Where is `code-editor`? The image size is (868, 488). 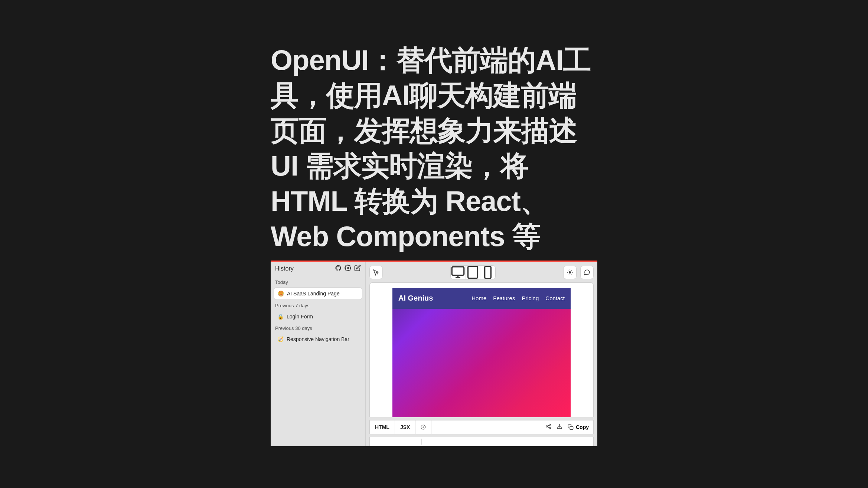
code-editor is located at coordinates (482, 442).